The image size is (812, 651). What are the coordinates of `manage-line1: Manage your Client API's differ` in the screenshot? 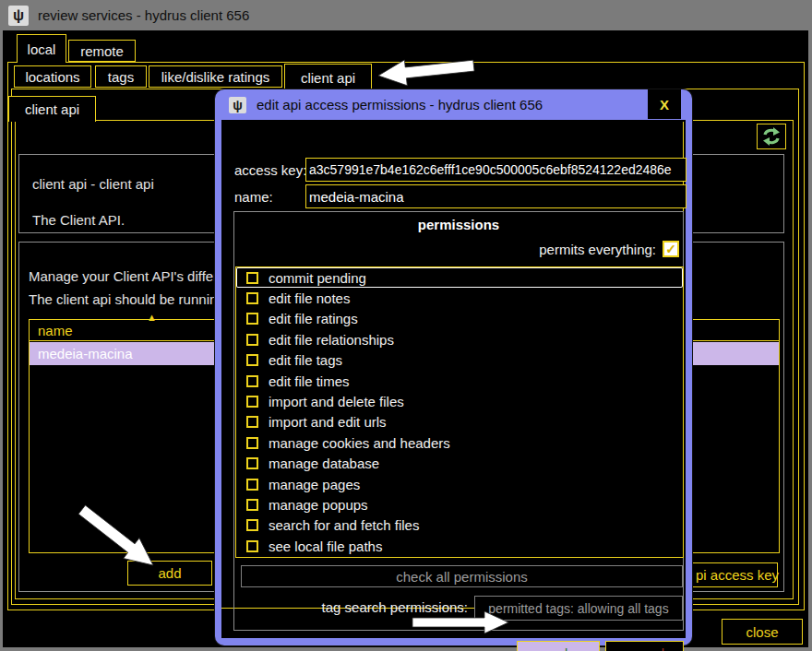 It's located at (124, 277).